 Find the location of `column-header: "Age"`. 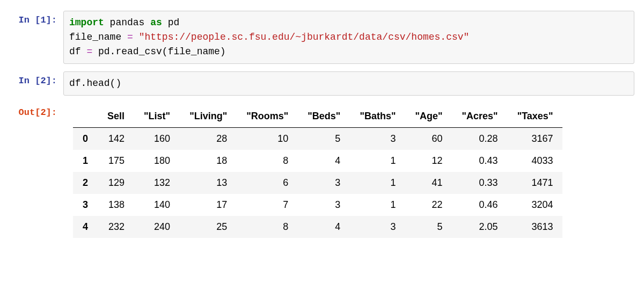

column-header: "Age" is located at coordinates (428, 117).